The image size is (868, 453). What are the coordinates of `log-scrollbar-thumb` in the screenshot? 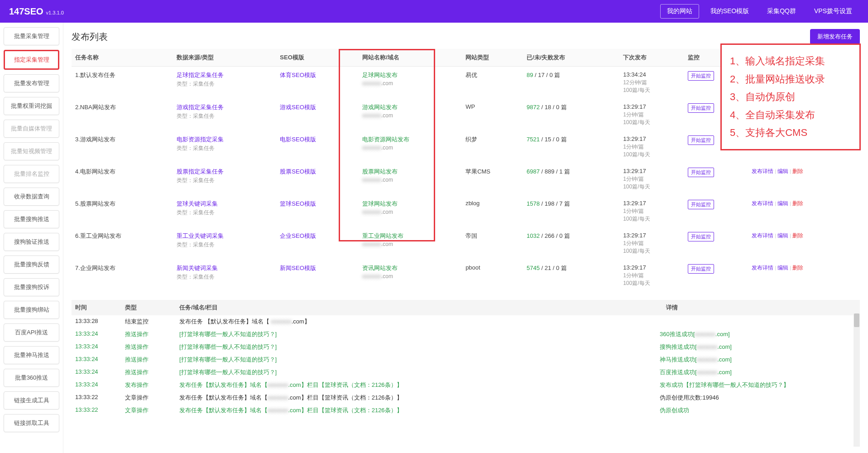 It's located at (857, 320).